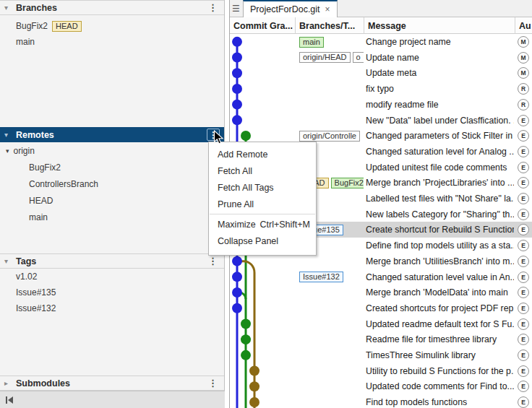 This screenshot has height=408, width=532. What do you see at coordinates (262, 155) in the screenshot?
I see `menu-item-add-remote: Add Remote` at bounding box center [262, 155].